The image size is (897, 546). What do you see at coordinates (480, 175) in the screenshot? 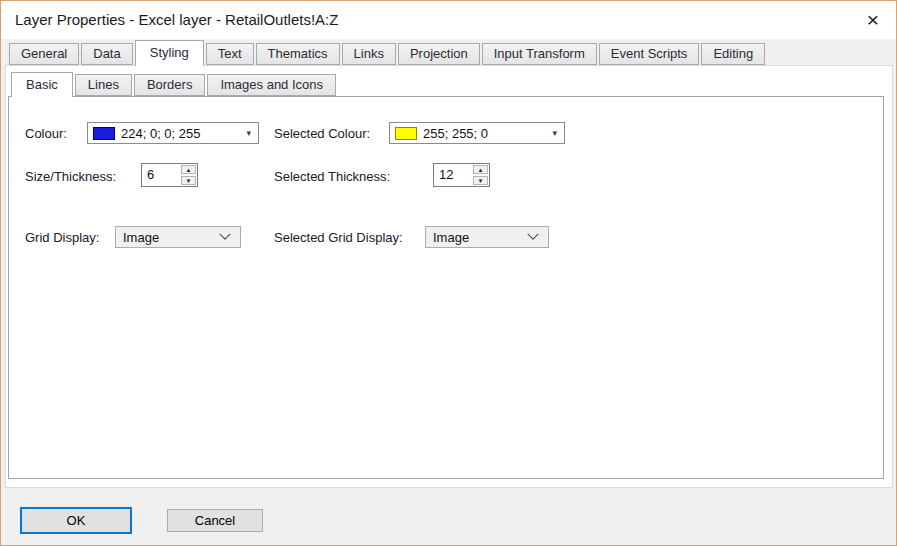
I see `selected-thickness-spin-buttons: ▲ ▼` at bounding box center [480, 175].